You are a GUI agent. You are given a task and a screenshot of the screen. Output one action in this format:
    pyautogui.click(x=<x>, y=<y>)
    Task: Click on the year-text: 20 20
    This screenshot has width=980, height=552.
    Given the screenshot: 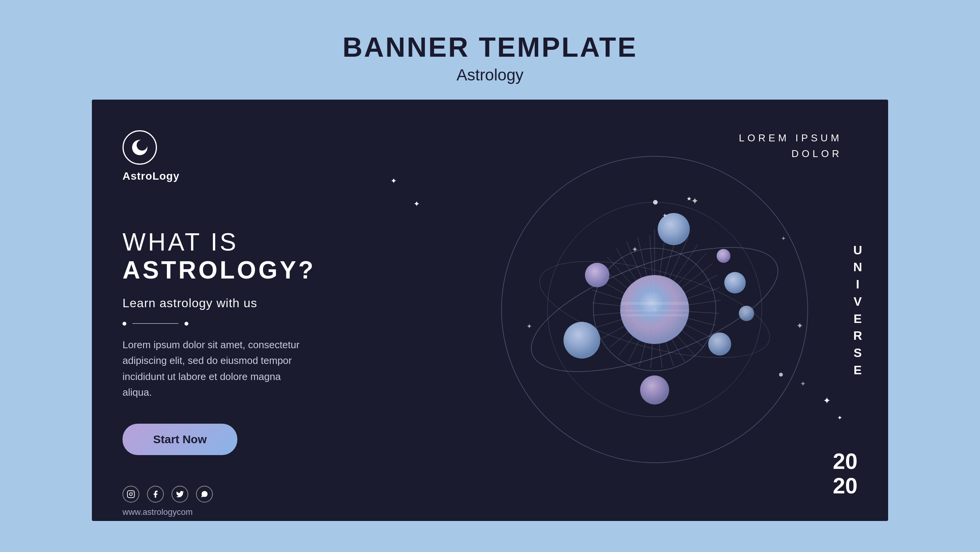 What is the action you would take?
    pyautogui.click(x=845, y=473)
    